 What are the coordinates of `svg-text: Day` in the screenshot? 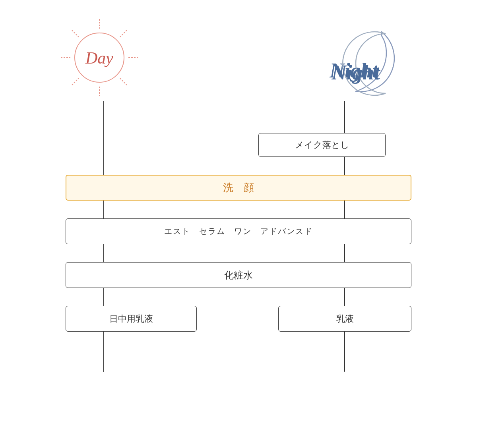 It's located at (99, 58).